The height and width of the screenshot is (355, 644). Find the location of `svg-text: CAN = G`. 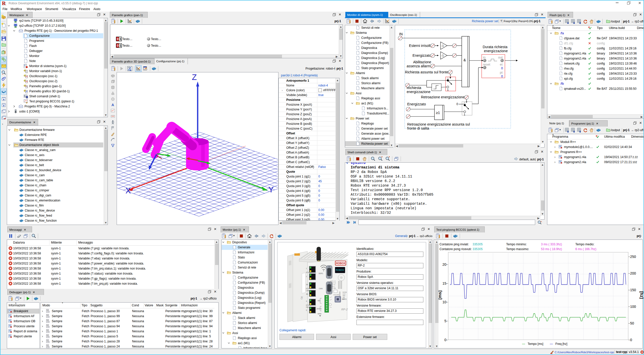

svg-text: CAN = G is located at coordinates (333, 283).